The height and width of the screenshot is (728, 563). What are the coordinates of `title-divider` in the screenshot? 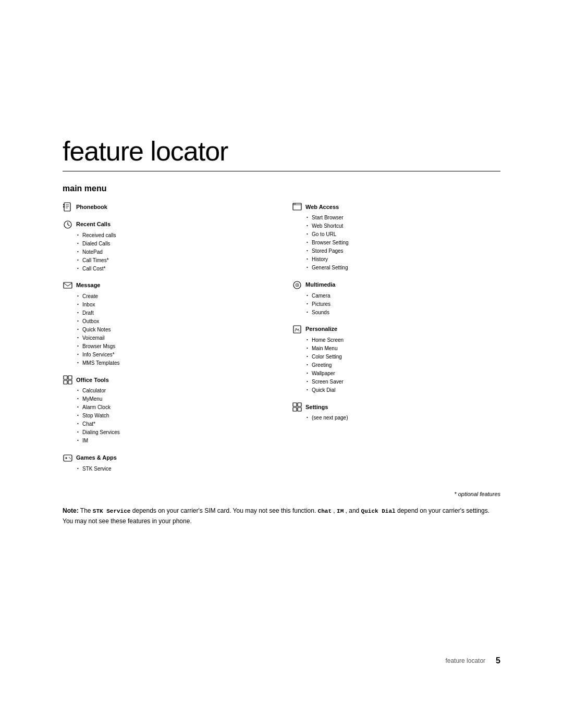 It's located at (282, 171).